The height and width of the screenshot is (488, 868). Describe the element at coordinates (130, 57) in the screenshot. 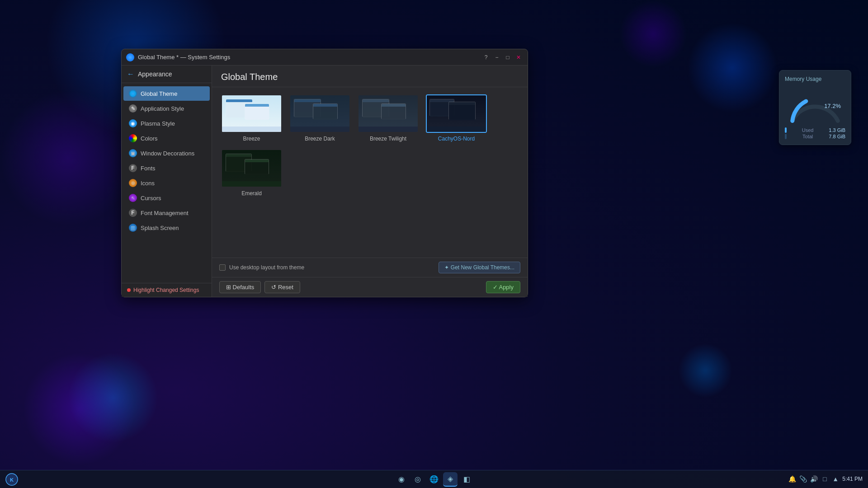

I see `settings-icon` at that location.